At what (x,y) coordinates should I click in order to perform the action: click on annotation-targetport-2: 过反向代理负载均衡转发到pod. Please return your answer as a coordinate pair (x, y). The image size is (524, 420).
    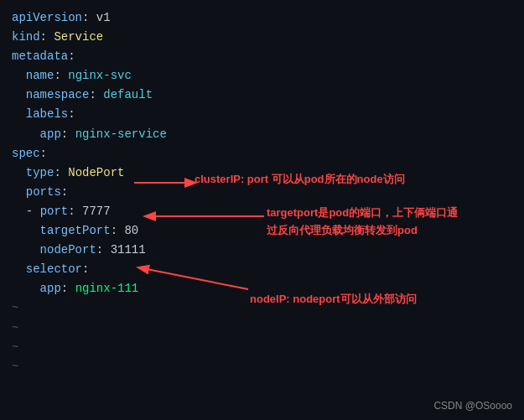
    Looking at the image, I should click on (342, 231).